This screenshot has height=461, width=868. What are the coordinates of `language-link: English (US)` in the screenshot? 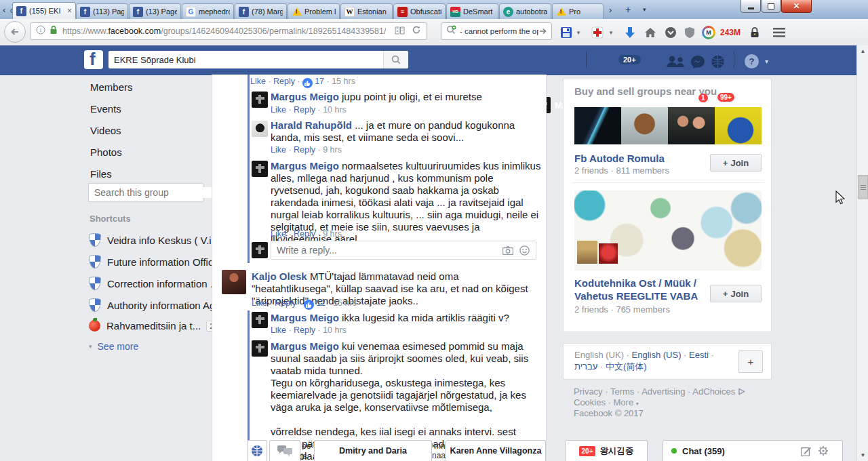 It's located at (656, 355).